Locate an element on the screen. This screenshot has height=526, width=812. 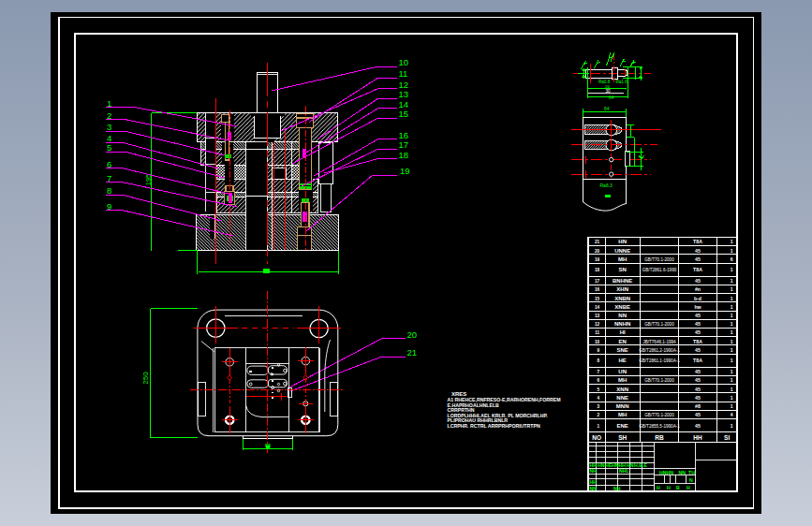
svg-text: 13 is located at coordinates (405, 94).